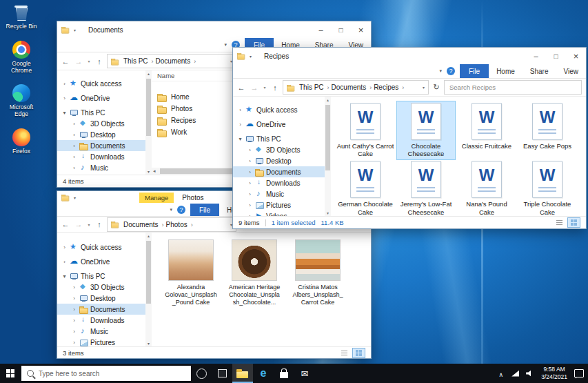 Image resolution: width=588 pixels, height=383 pixels. Describe the element at coordinates (10, 373) in the screenshot. I see `start-button` at that location.